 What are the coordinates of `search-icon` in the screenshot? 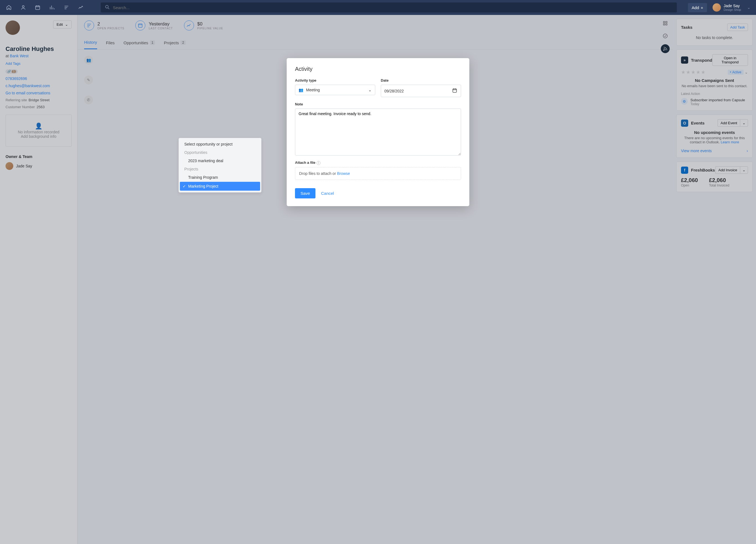 It's located at (107, 7).